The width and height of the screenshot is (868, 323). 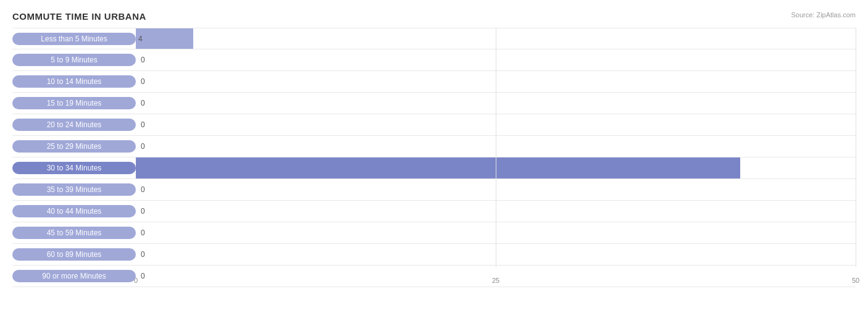 I want to click on bar-label: 35 to 39 Minutes, so click(x=74, y=190).